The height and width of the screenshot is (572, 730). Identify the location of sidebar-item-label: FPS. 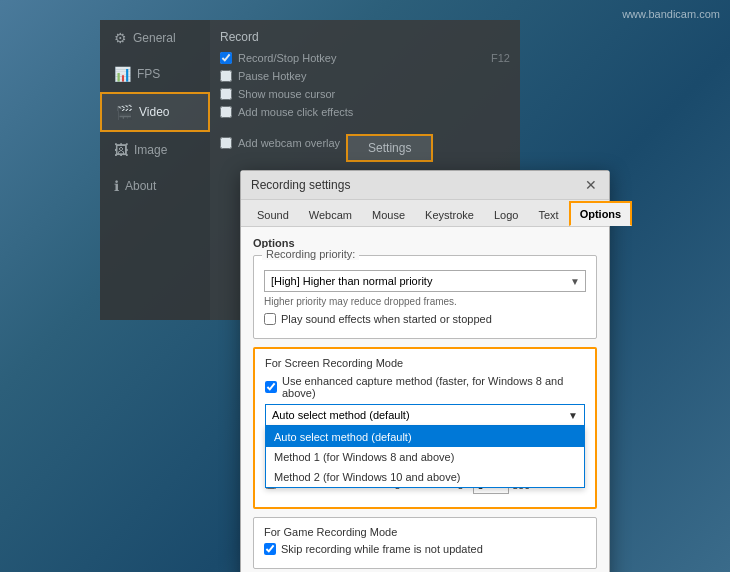
(148, 74).